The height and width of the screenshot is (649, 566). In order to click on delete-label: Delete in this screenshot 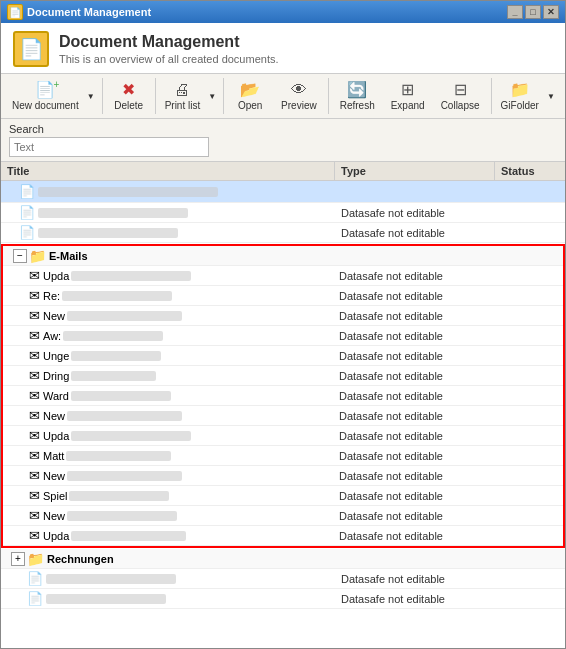, I will do `click(128, 106)`.